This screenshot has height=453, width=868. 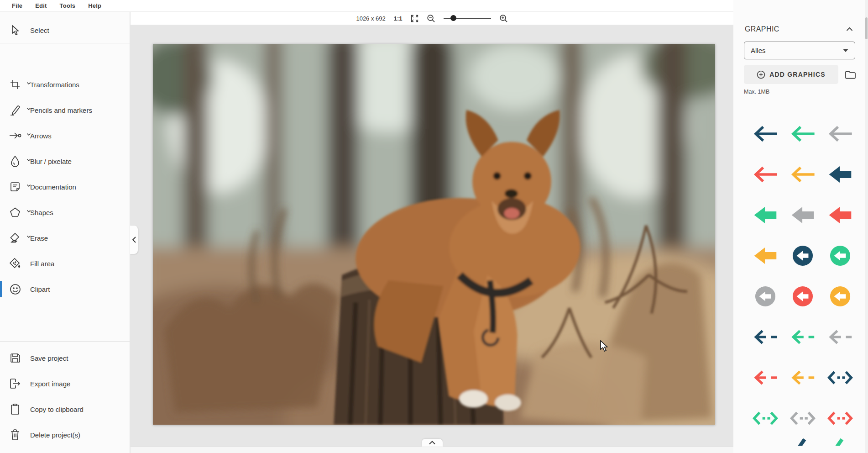 What do you see at coordinates (504, 18) in the screenshot?
I see `zoom-in-icon` at bounding box center [504, 18].